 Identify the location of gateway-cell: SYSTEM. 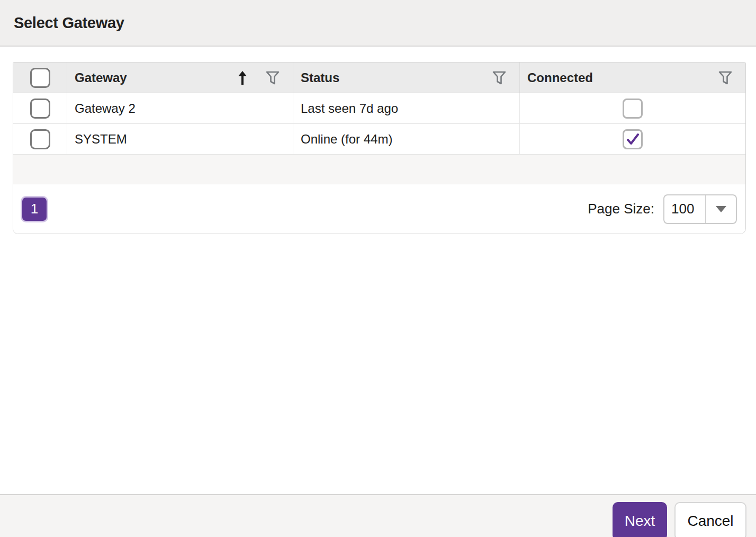
(180, 139).